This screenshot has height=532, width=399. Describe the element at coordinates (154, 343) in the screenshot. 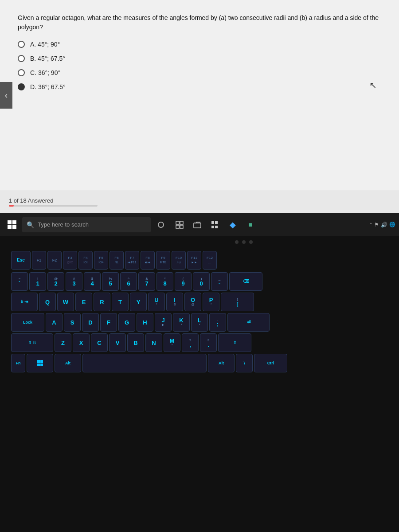

I see `key-n: N` at that location.